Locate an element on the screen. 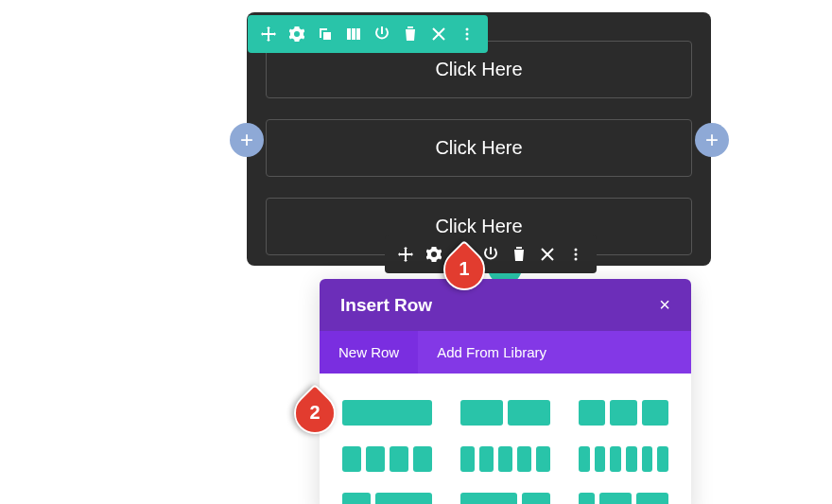 The image size is (832, 504). section-toolbar is located at coordinates (368, 34).